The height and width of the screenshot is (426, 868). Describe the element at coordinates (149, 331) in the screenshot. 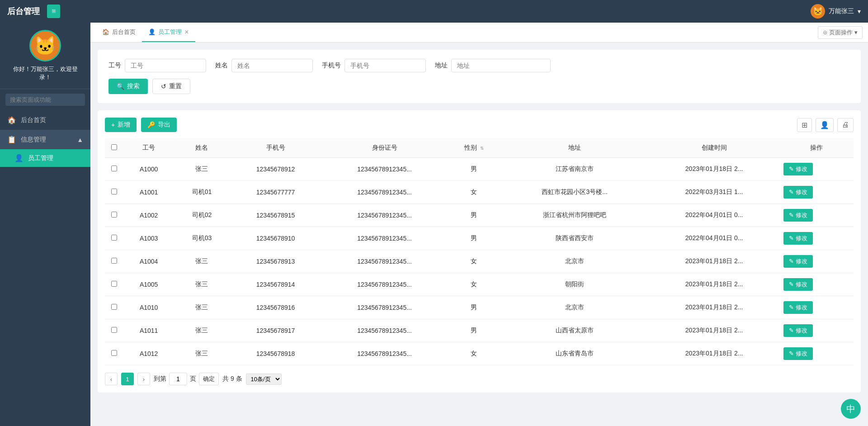

I see `cell-workid: A1011` at that location.